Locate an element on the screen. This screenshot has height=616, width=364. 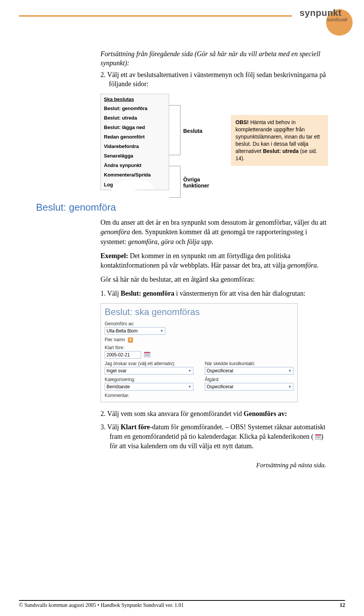
menu-item: Kommentera/Sprida is located at coordinates (135, 175).